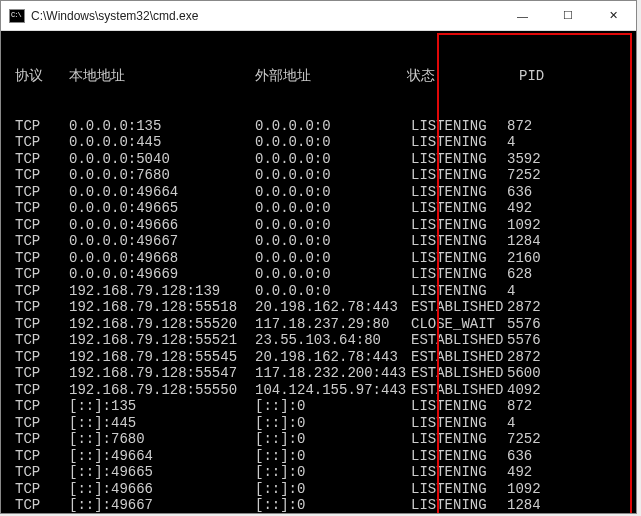 The image size is (641, 516). Describe the element at coordinates (534, 406) in the screenshot. I see `cell-pid: 872` at that location.